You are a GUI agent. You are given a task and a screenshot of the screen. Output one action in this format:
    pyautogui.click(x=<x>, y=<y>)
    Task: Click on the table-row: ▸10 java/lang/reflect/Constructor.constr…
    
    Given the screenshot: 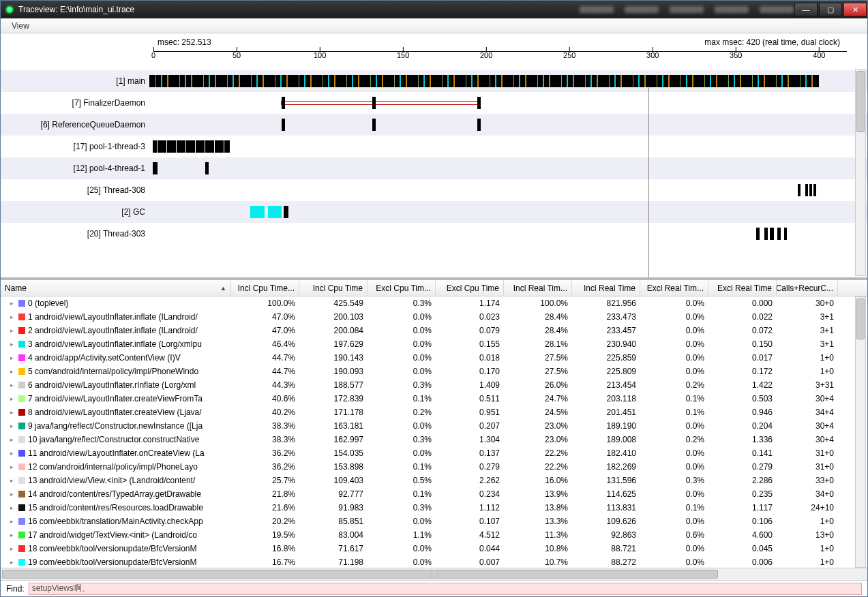 What is the action you would take?
    pyautogui.click(x=434, y=440)
    